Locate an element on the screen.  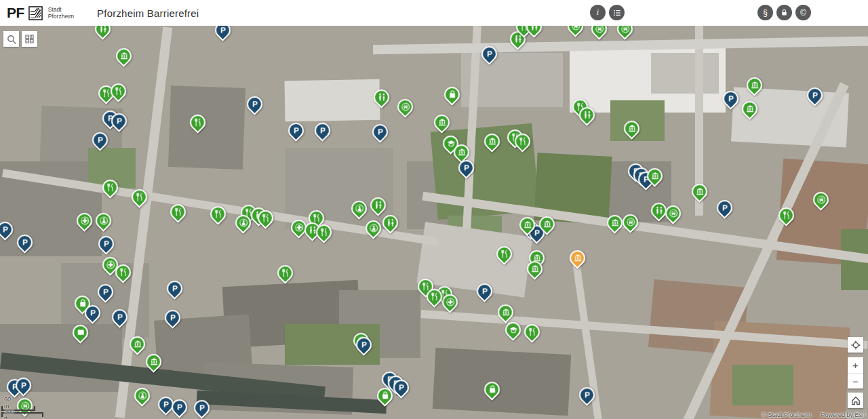
scale-imperial-label: 200 ft is located at coordinates (9, 414).